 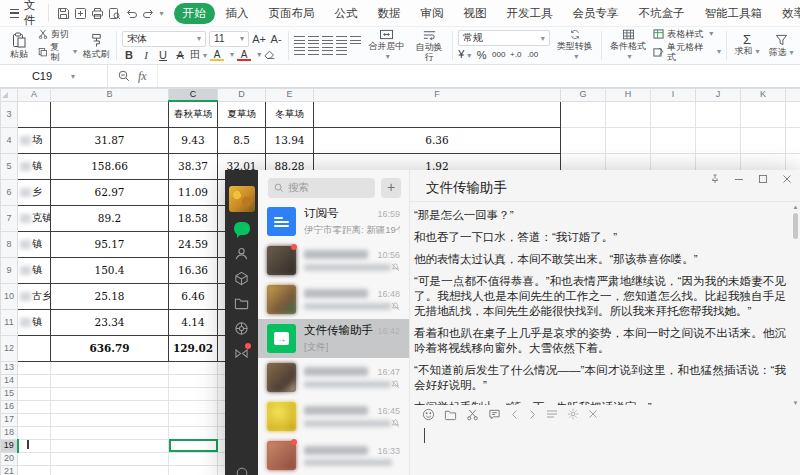 What do you see at coordinates (796, 305) in the screenshot?
I see `scrollbar: ▲ ▼` at bounding box center [796, 305].